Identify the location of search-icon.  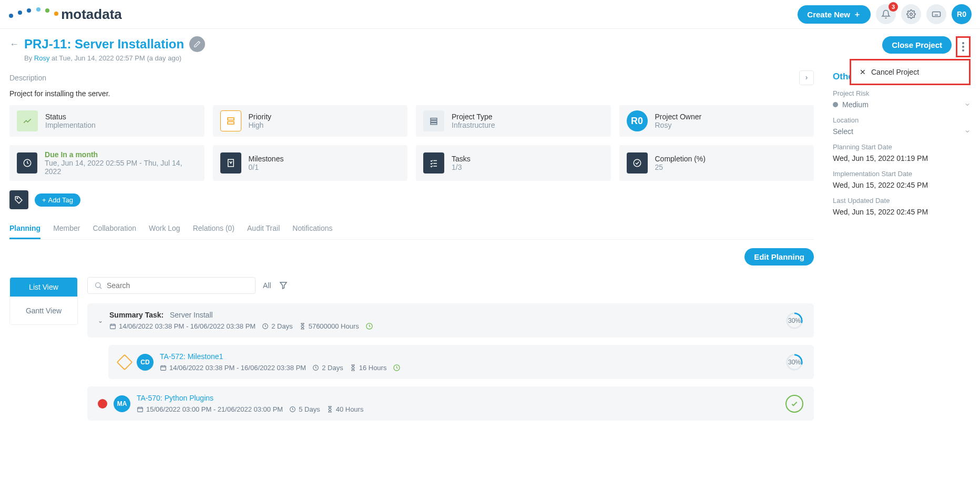
(98, 285).